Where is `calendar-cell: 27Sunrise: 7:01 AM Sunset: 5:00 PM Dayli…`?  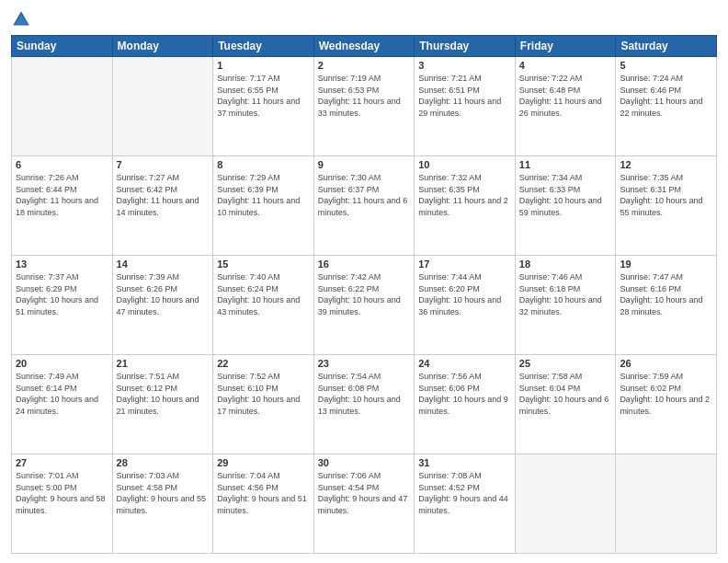 calendar-cell: 27Sunrise: 7:01 AM Sunset: 5:00 PM Dayli… is located at coordinates (63, 504).